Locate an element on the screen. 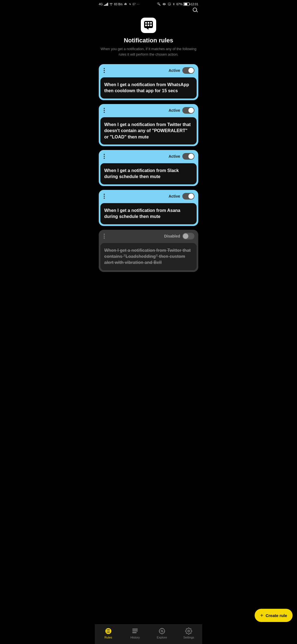  rule-body-2: When I get a notification from Twitter t… is located at coordinates (148, 131).